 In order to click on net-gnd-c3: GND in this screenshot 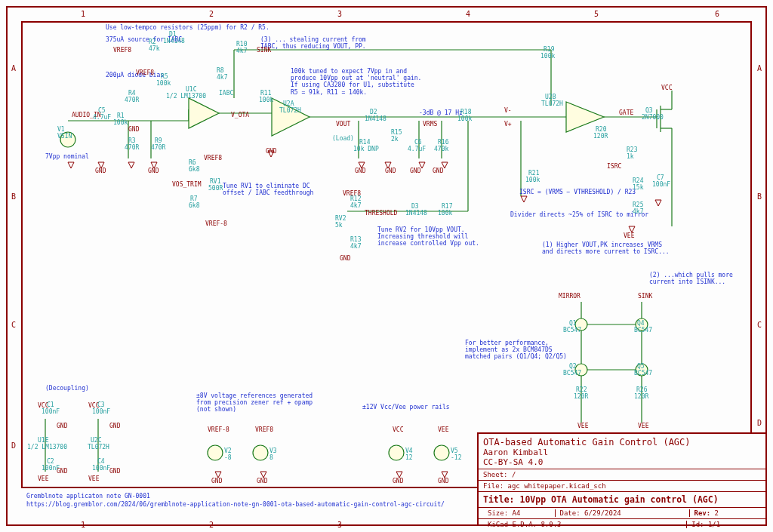, I will do `click(115, 426)`.